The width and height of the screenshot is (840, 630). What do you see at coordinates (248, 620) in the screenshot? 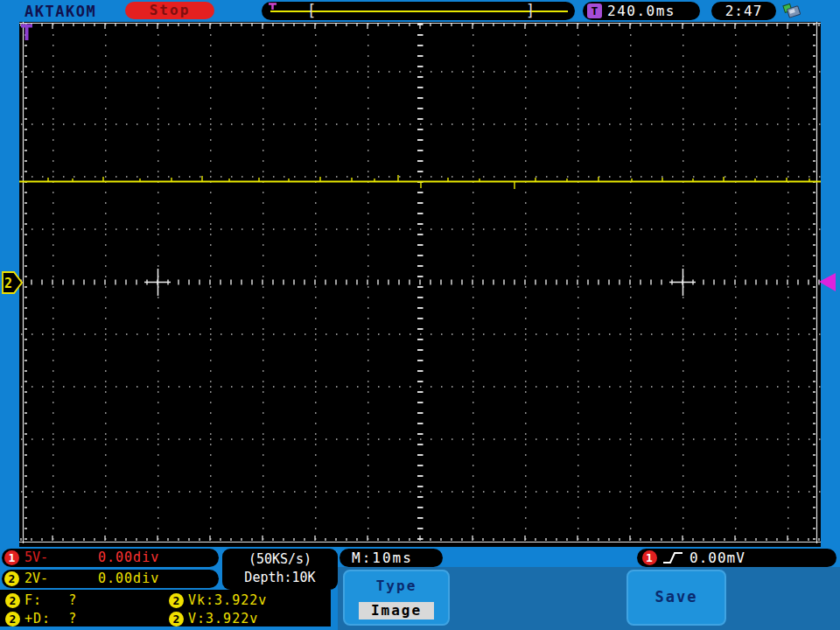
I see `measurement-item-v: 2 V:3.922v` at bounding box center [248, 620].